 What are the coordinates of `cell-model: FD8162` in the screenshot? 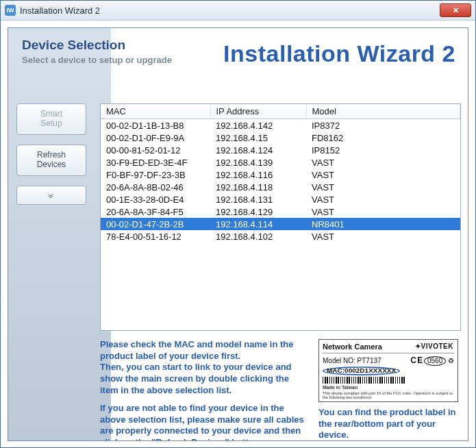 It's located at (384, 138).